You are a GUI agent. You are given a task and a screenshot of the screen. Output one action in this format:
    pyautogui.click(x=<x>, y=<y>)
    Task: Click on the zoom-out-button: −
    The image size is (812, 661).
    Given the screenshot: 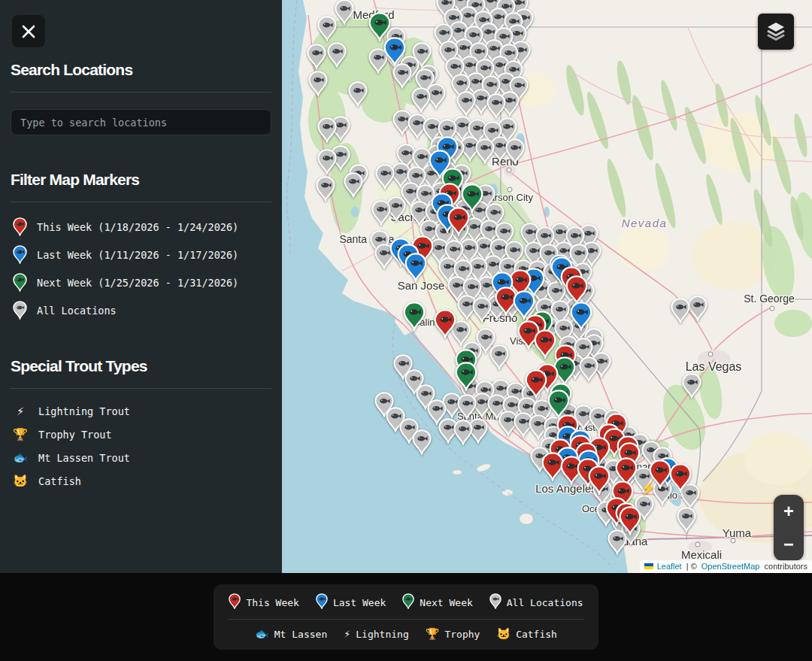 What is the action you would take?
    pyautogui.click(x=789, y=544)
    